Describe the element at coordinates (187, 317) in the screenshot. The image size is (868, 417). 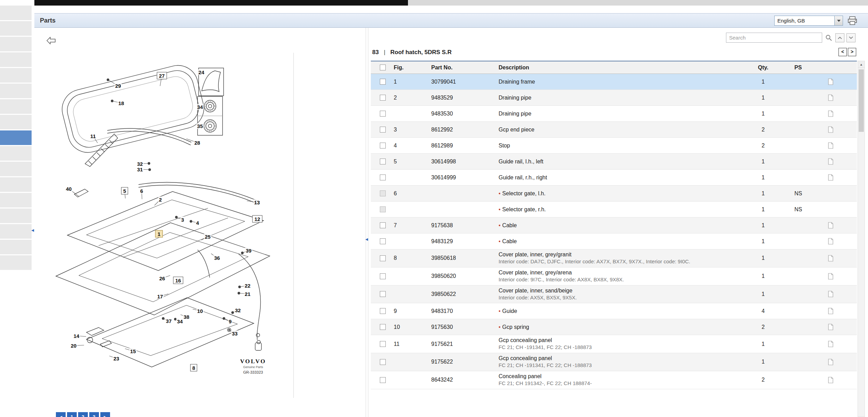
I see `diagram-callout-38: 38` at that location.